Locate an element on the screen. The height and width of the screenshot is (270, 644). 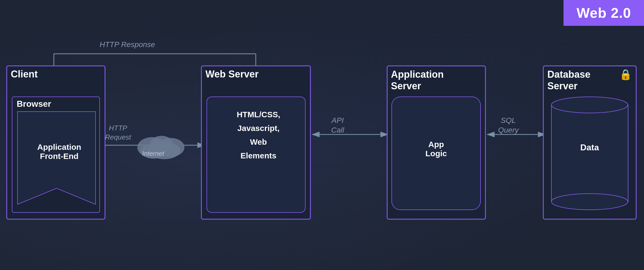
lock-icon: 🔒 is located at coordinates (626, 74).